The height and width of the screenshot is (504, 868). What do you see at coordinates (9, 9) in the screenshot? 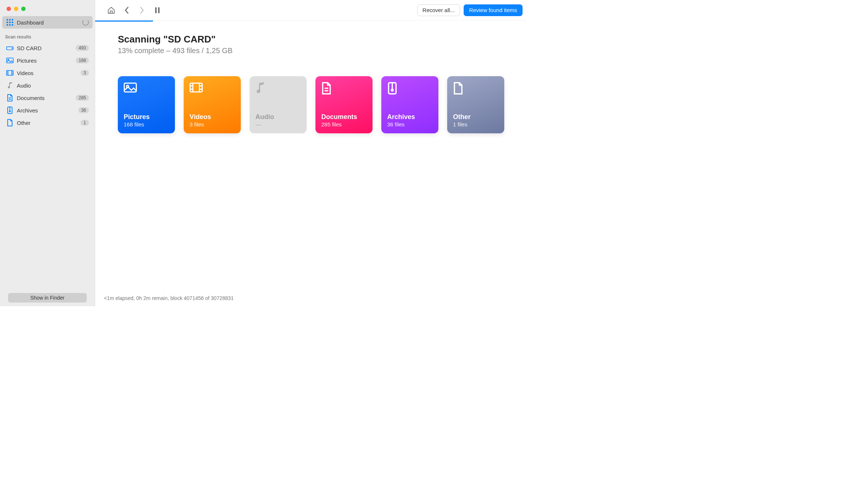
I see `close-window-button` at bounding box center [9, 9].